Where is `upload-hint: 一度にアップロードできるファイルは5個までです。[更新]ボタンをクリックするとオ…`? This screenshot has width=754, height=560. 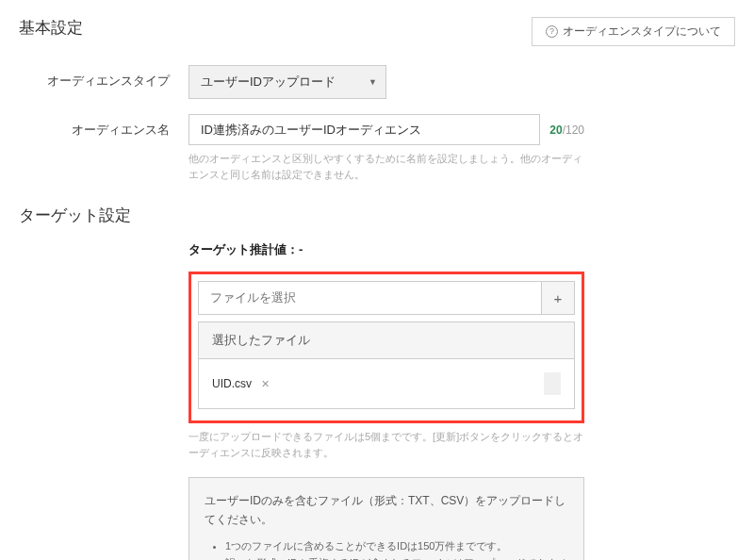 upload-hint: 一度にアップロードできるファイルは5個までです。[更新]ボタンをクリックするとオ… is located at coordinates (386, 445).